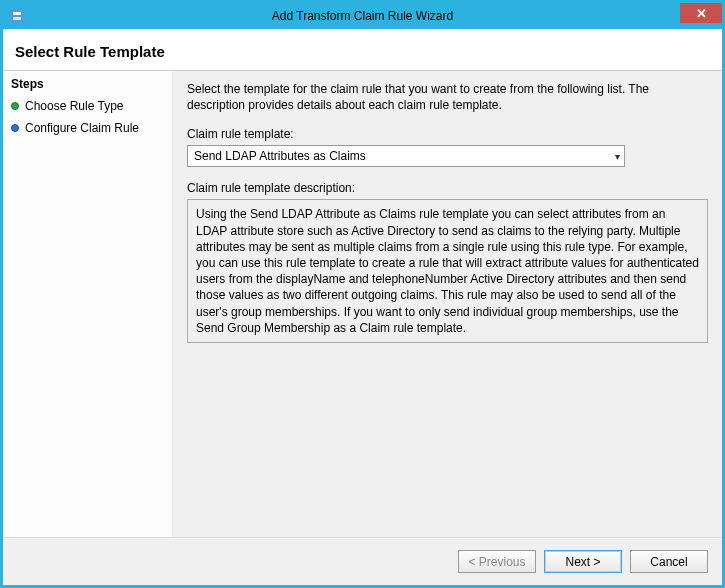 The image size is (725, 588). I want to click on step-current-icon, so click(15, 128).